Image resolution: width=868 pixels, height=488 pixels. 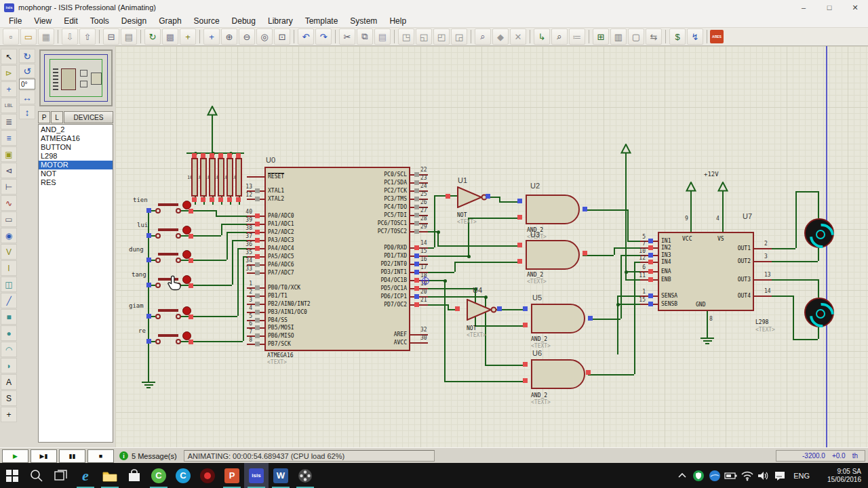 I want to click on toolbar-redraw: ↻, so click(x=153, y=37).